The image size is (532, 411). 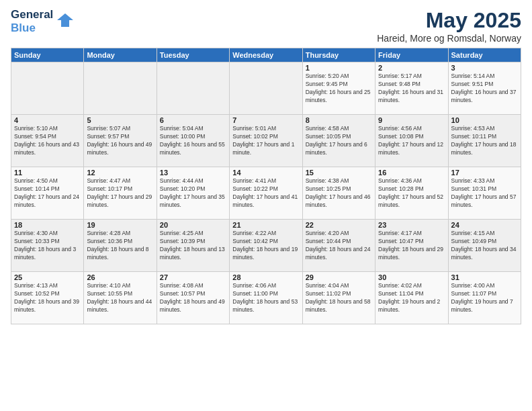 What do you see at coordinates (47, 137) in the screenshot?
I see `sunset: Sunset: 9:54 PM` at bounding box center [47, 137].